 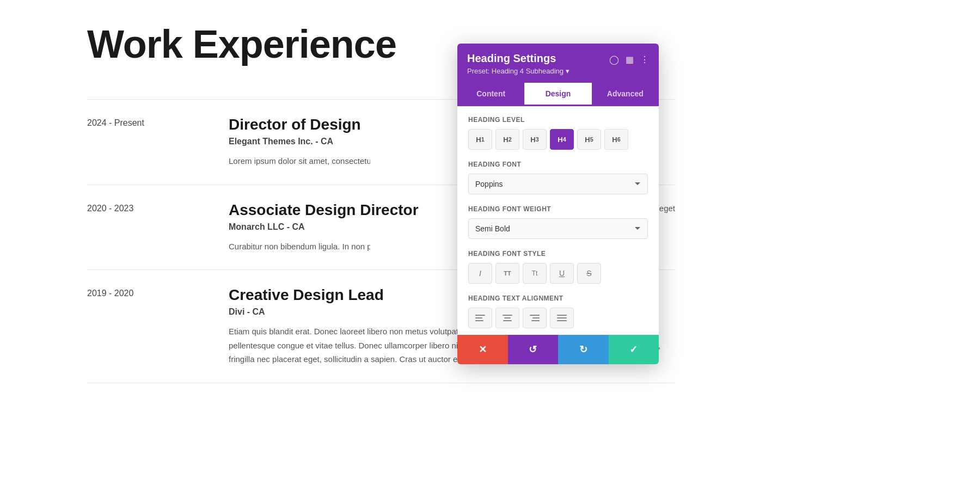 I want to click on panel-header: Heading Settings Preset: Heading 4 Subhe…, so click(x=558, y=63).